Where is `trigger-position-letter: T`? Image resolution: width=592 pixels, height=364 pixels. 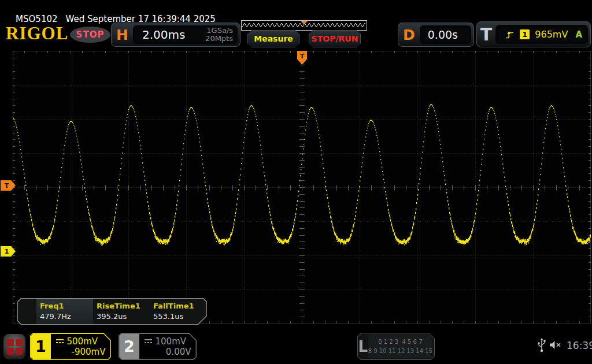
trigger-position-letter: T is located at coordinates (302, 57).